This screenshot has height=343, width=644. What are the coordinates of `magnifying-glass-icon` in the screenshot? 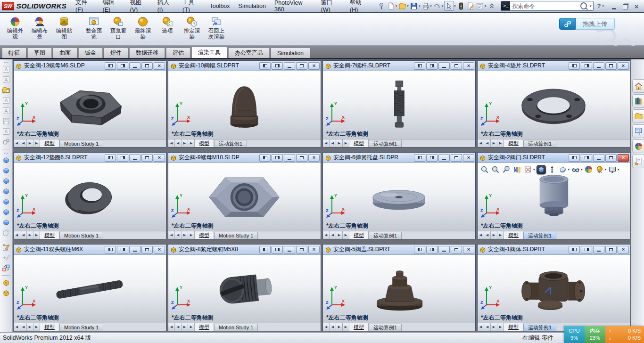 It's located at (506, 170).